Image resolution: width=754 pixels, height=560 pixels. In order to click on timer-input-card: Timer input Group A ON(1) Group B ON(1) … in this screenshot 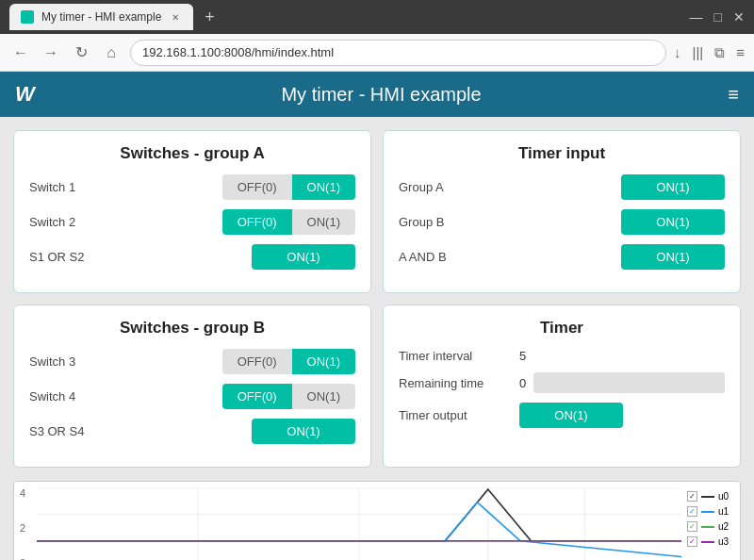, I will do `click(562, 211)`.